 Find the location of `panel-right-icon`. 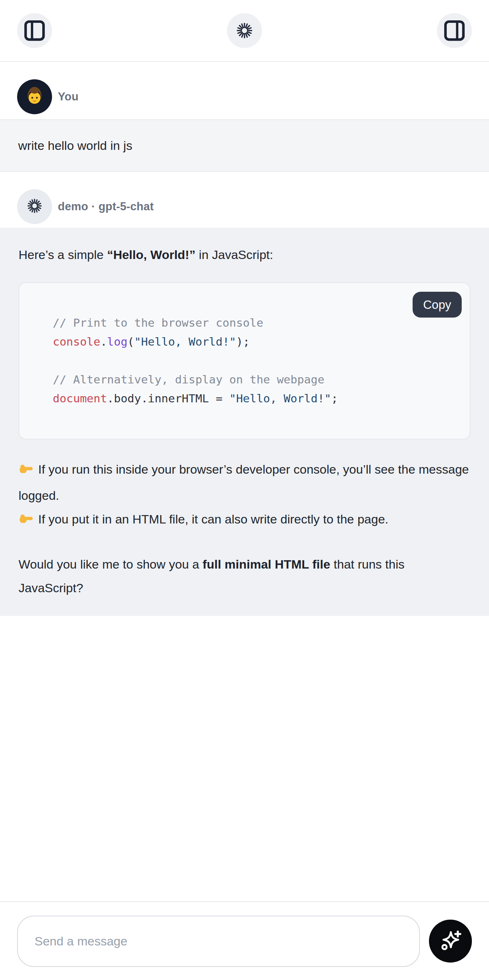

panel-right-icon is located at coordinates (454, 30).